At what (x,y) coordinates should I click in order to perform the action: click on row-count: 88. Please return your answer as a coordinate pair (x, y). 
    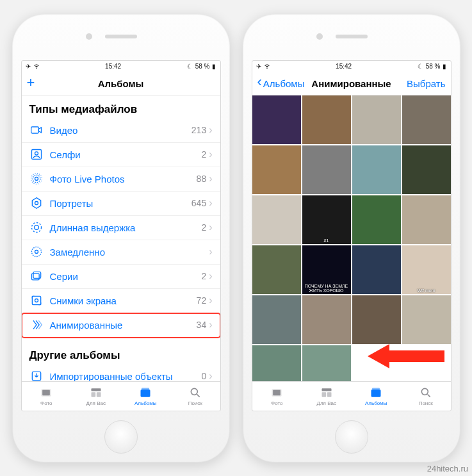
    Looking at the image, I should click on (202, 179).